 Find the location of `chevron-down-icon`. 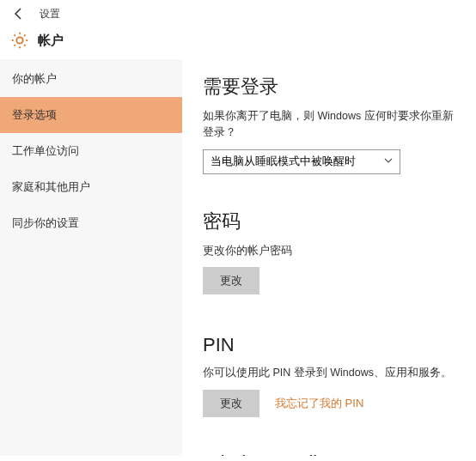

chevron-down-icon is located at coordinates (388, 161).